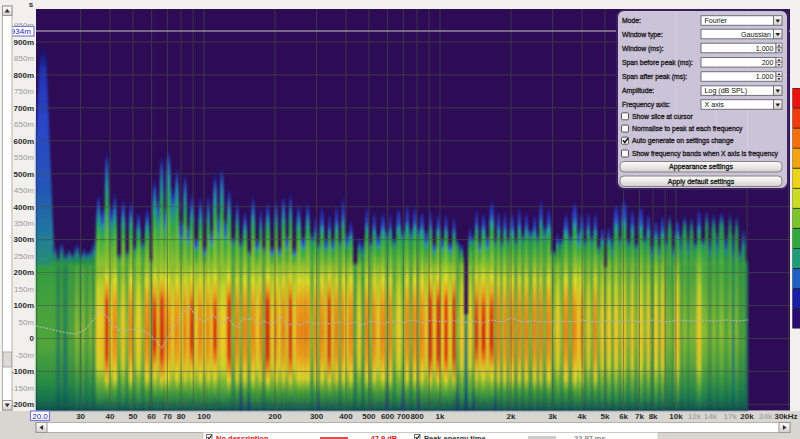  What do you see at coordinates (640, 416) in the screenshot?
I see `svg-text: 7k` at bounding box center [640, 416].